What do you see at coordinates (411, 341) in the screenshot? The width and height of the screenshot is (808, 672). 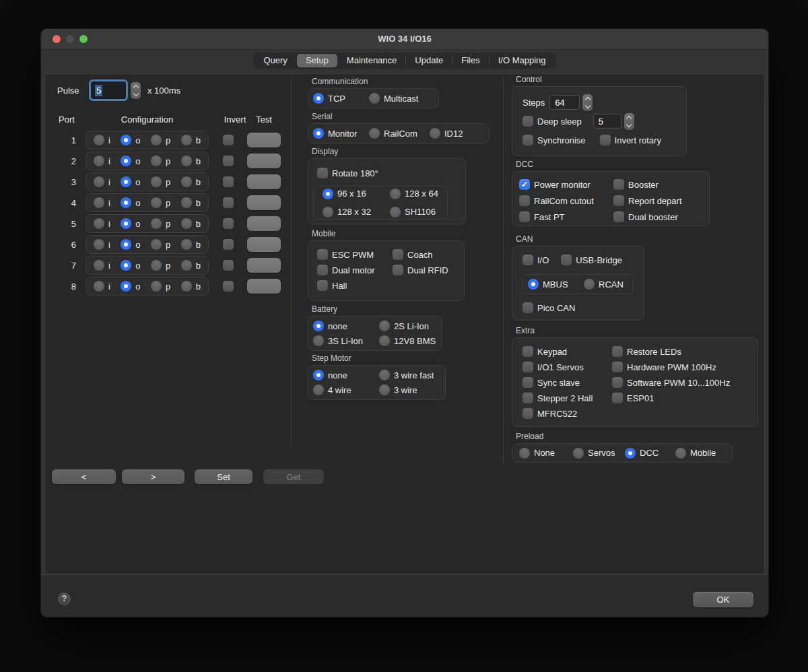 I see `radio-option-12v8-bms: 12V8 BMS` at bounding box center [411, 341].